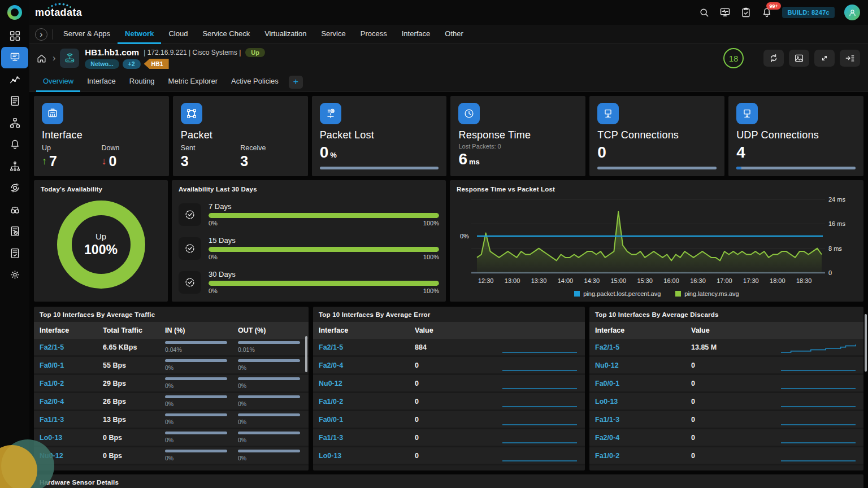 The height and width of the screenshot is (488, 868). What do you see at coordinates (331, 114) in the screenshot?
I see `packet-lost-icon` at bounding box center [331, 114].